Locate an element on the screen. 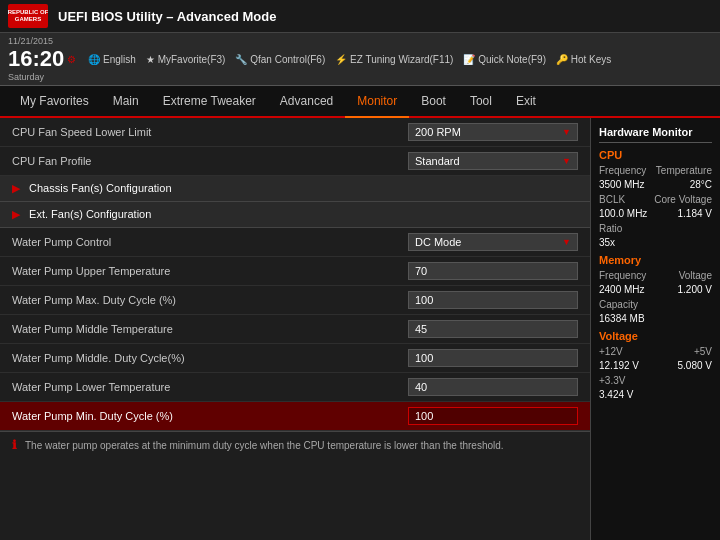 The image size is (720, 540). hw-cpu-title: CPU is located at coordinates (656, 155).